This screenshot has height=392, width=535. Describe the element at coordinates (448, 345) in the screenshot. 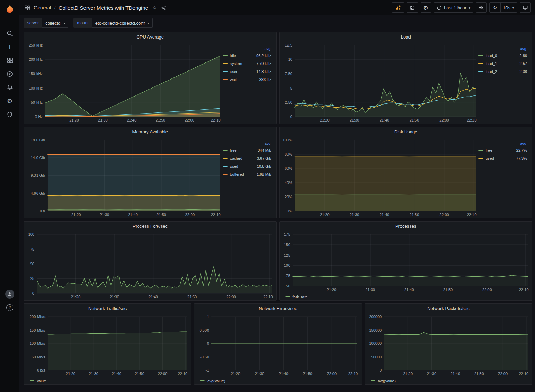

I see `chart: 05000010000015000020000021:2021:3021:402…` at that location.